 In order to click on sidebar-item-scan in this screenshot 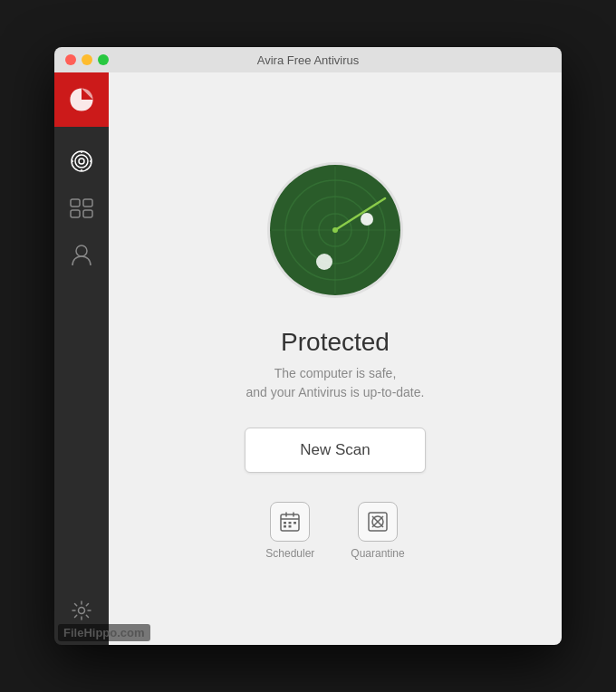, I will do `click(82, 161)`.